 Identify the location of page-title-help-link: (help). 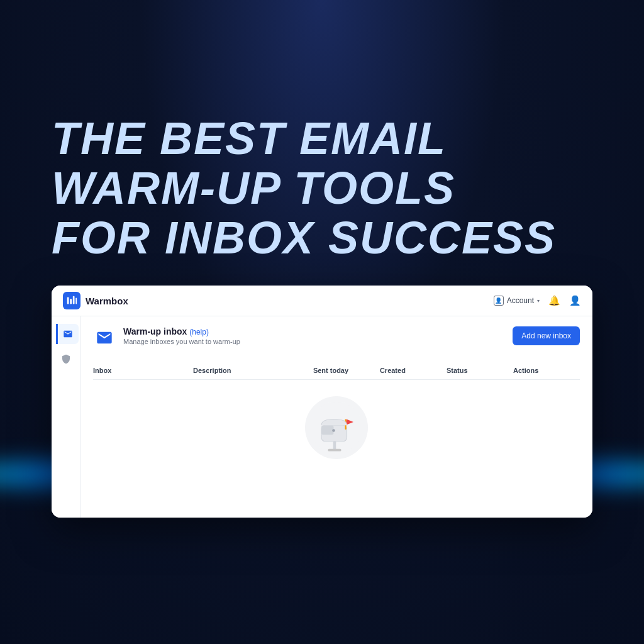
(199, 332).